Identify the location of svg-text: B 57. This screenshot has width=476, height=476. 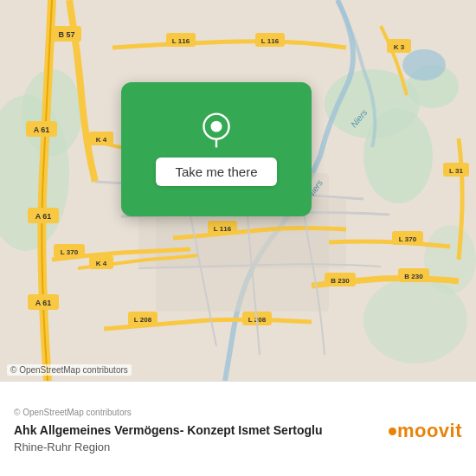
(66, 35).